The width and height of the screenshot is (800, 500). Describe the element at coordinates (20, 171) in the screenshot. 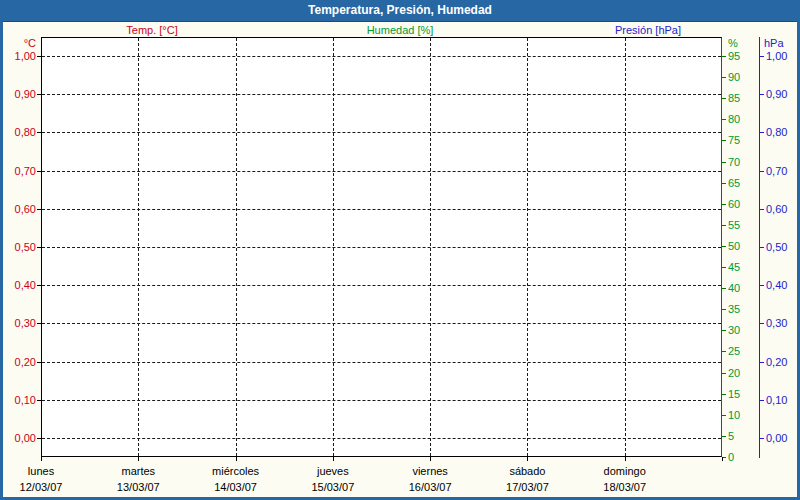

I see `temperature-tick-label: 0,70` at that location.